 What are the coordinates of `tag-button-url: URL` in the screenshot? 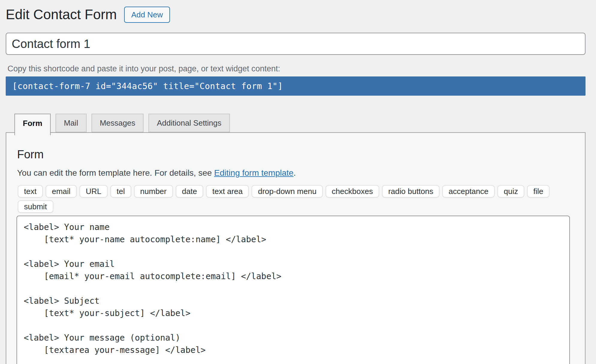 It's located at (94, 191).